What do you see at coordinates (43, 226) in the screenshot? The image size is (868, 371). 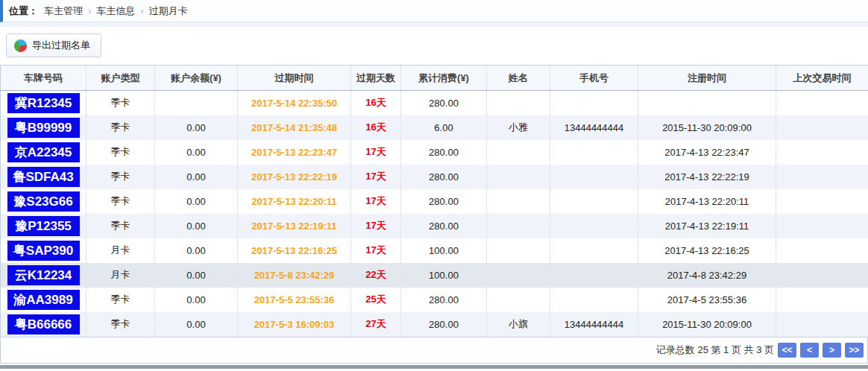 I see `cell-plate: 豫P12355` at bounding box center [43, 226].